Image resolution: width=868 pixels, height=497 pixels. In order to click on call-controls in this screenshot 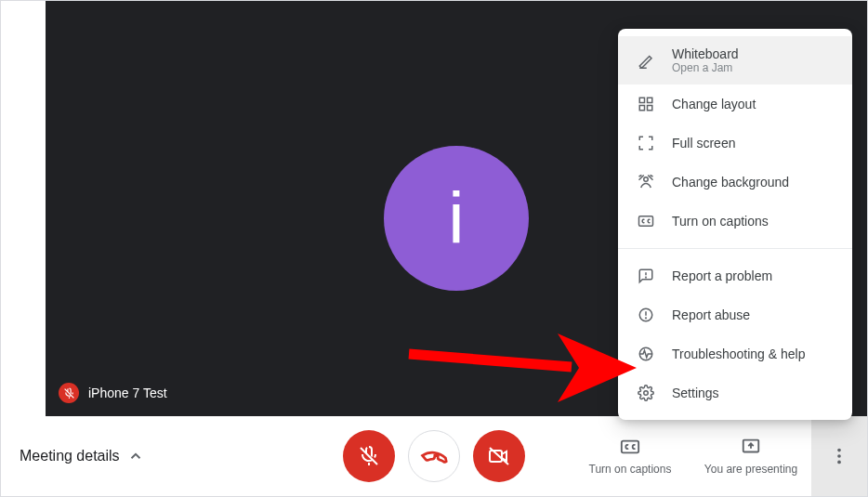, I will do `click(434, 456)`.